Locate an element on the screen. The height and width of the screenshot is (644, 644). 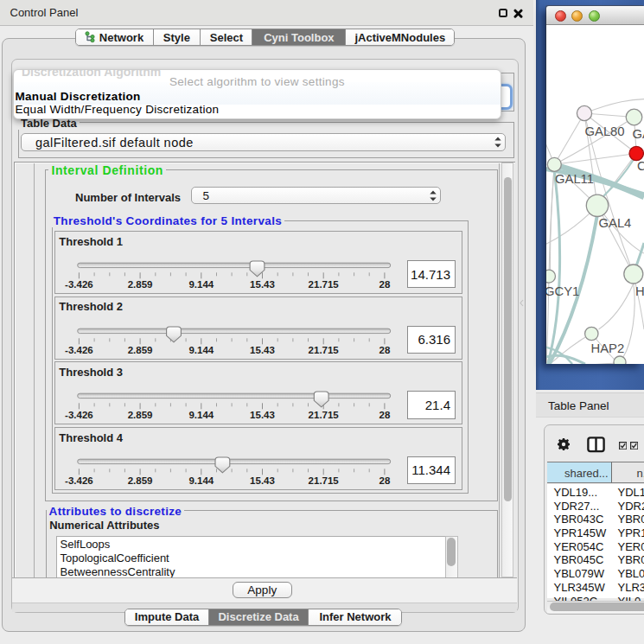
svg-text: GCY1 is located at coordinates (563, 291).